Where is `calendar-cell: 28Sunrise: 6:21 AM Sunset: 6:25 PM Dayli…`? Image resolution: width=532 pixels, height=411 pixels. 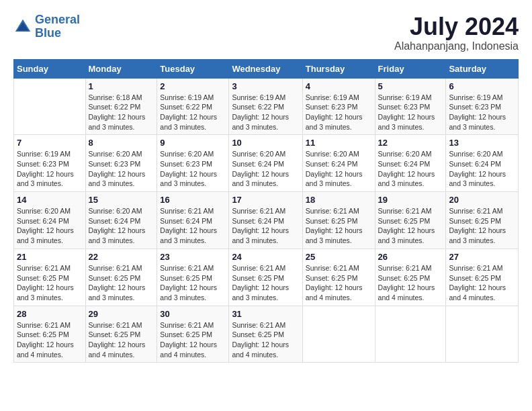 calendar-cell: 28Sunrise: 6:21 AM Sunset: 6:25 PM Dayli… is located at coordinates (50, 334).